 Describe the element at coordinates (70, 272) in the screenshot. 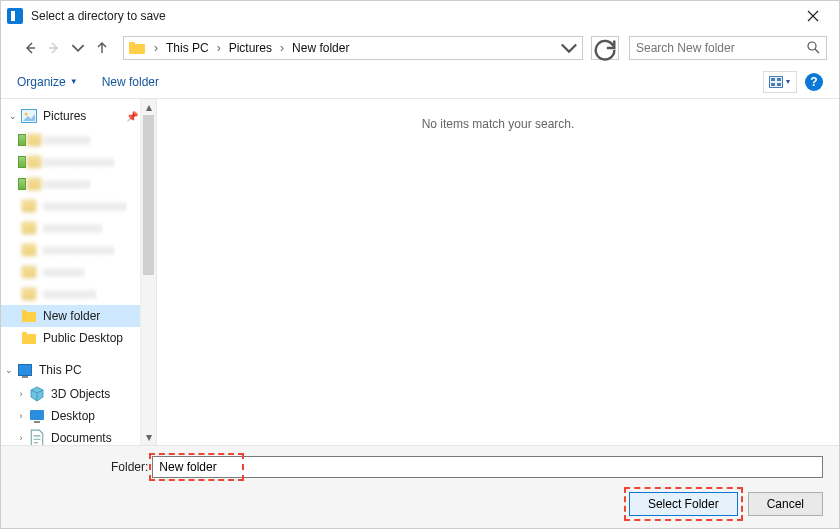

I see `sidebar-item: xxxxxxx` at that location.